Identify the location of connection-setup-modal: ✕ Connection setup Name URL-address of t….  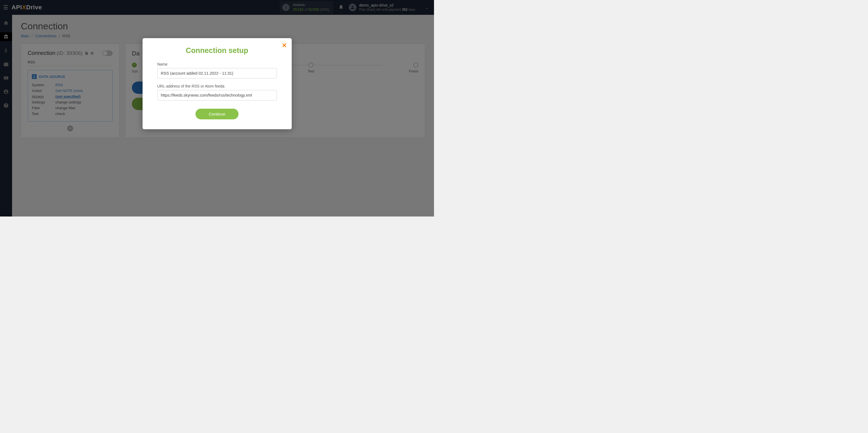
(217, 84).